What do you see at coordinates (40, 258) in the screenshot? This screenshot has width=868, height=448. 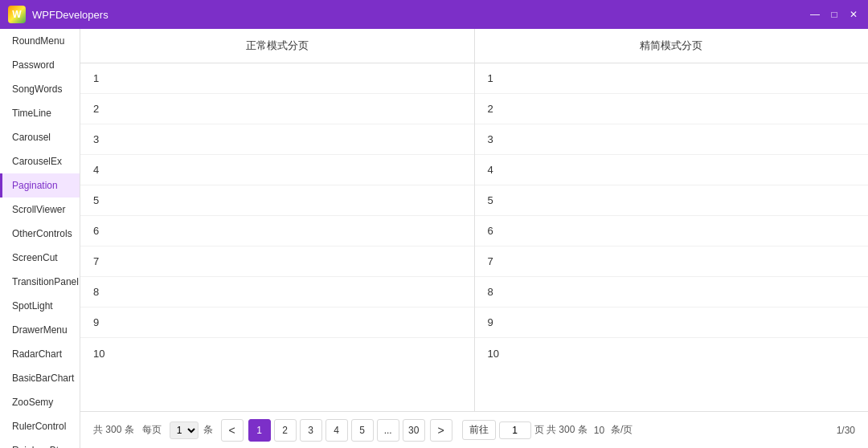 I see `sidebar-item-screencut: ScreenCut` at bounding box center [40, 258].